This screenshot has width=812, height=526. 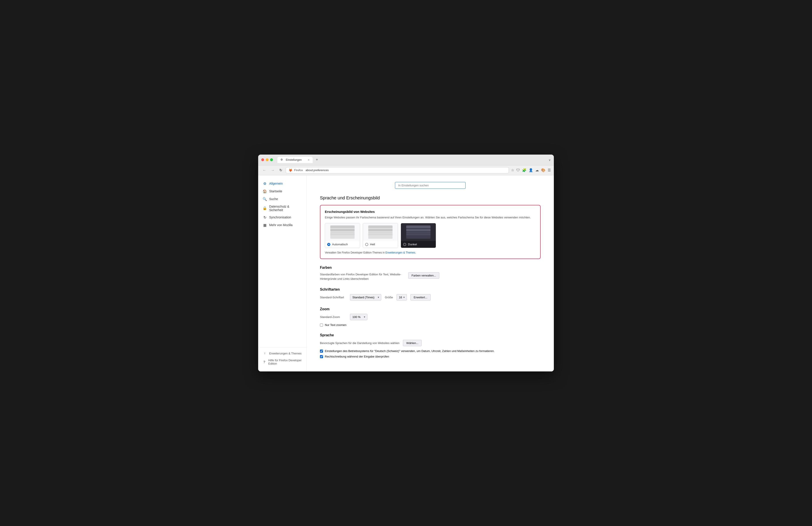 I want to click on language-desc: Bevorzugte Sprachen für die Darstellung …, so click(x=360, y=343).